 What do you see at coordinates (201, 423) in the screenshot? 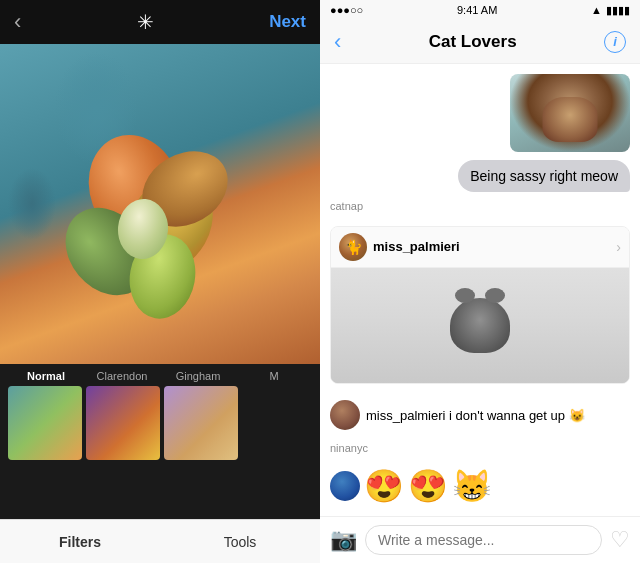
I see `filter-thumb-gingham` at bounding box center [201, 423].